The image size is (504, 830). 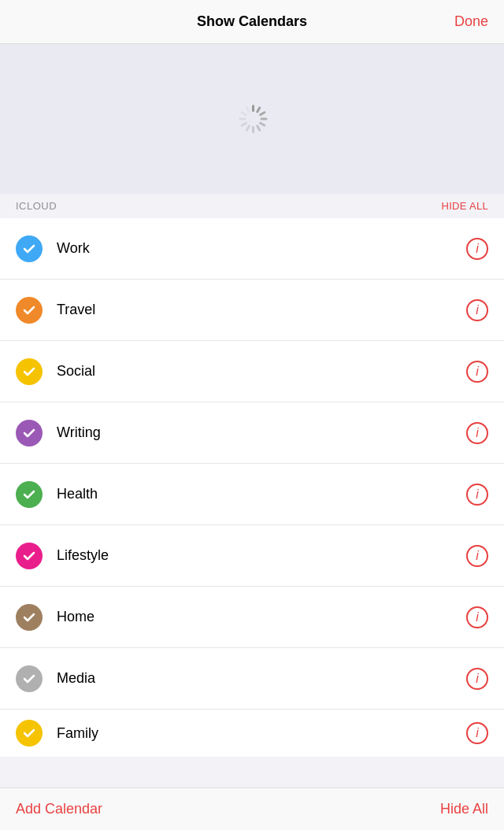 I want to click on calendar-item: Lifestylei, so click(x=252, y=556).